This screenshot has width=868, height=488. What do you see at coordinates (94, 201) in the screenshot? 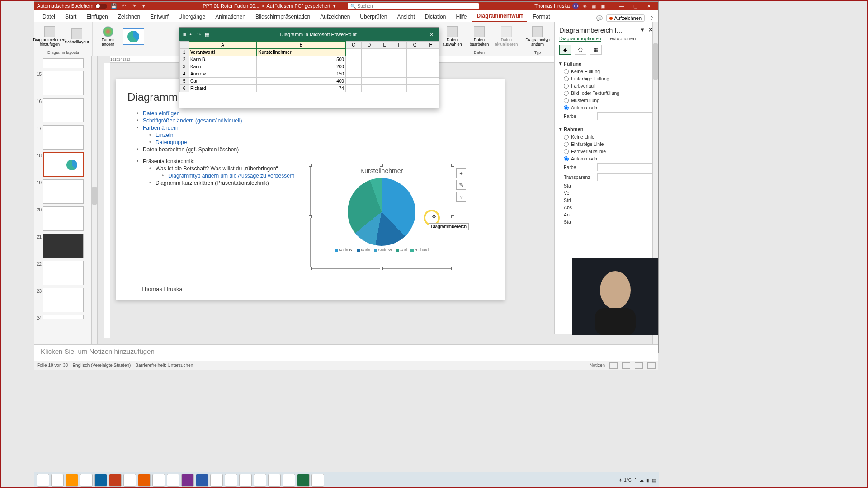
I see `thumbs-scrollbar` at bounding box center [94, 201].